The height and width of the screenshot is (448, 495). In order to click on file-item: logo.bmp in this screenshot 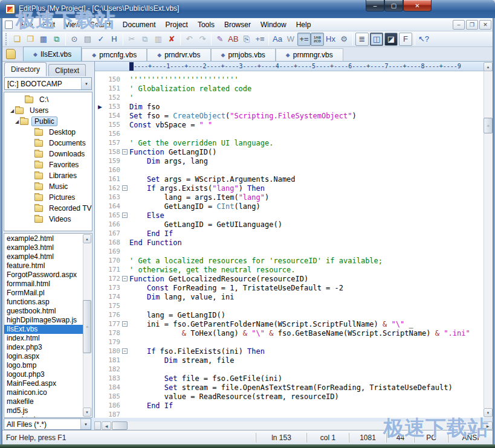, I will do `click(44, 366)`.